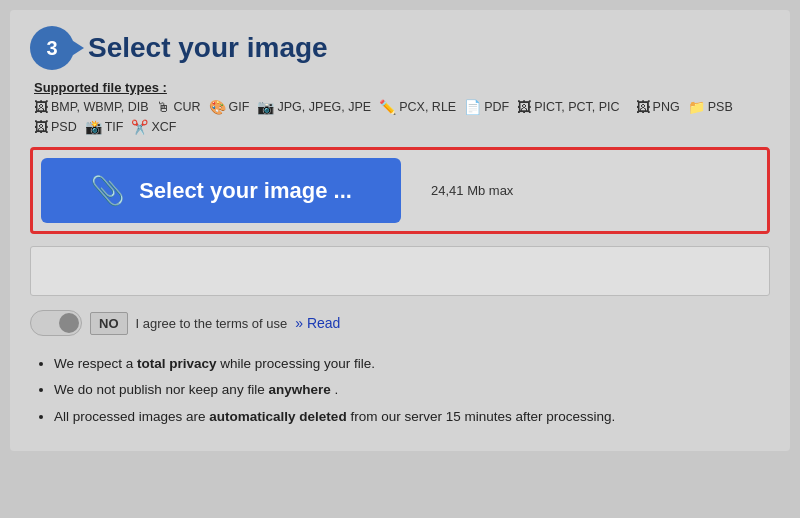 This screenshot has height=518, width=800. I want to click on cur-text: CUR, so click(186, 107).